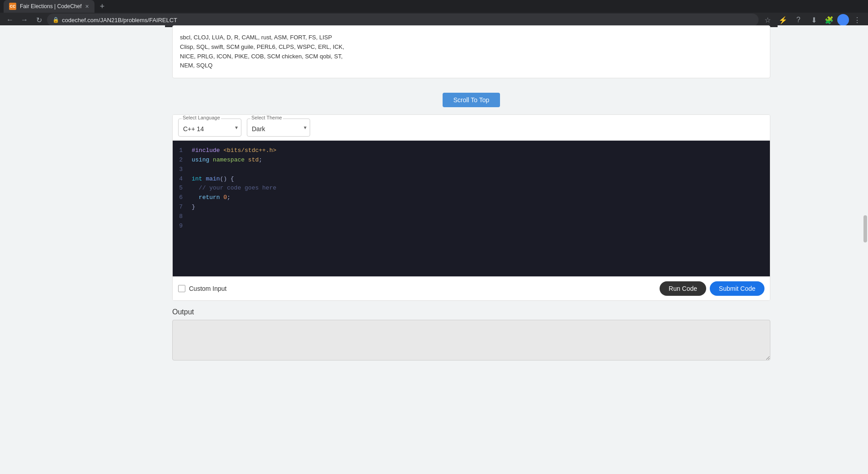 Image resolution: width=868 pixels, height=474 pixels. I want to click on forward-button: →, so click(24, 20).